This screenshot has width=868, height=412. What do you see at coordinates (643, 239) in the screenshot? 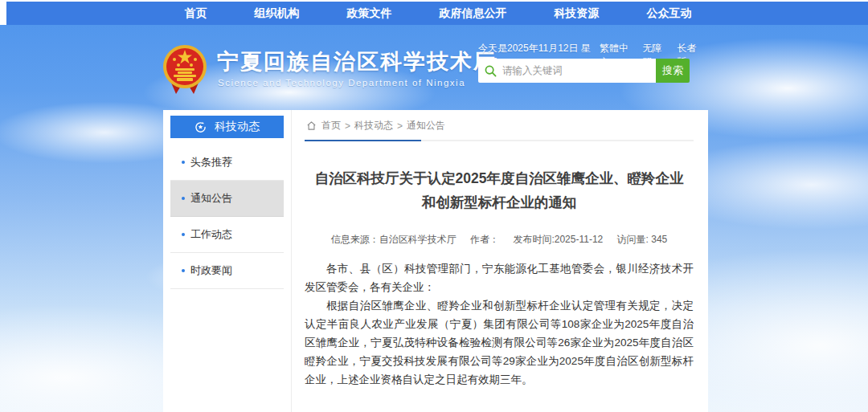
I see `meta-visit-count: 访问量: 345` at bounding box center [643, 239].